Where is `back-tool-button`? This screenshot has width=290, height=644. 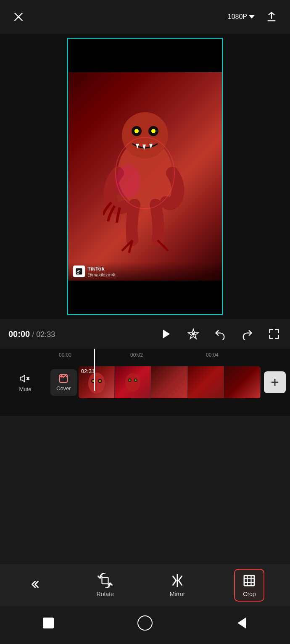 back-tool-button is located at coordinates (37, 585).